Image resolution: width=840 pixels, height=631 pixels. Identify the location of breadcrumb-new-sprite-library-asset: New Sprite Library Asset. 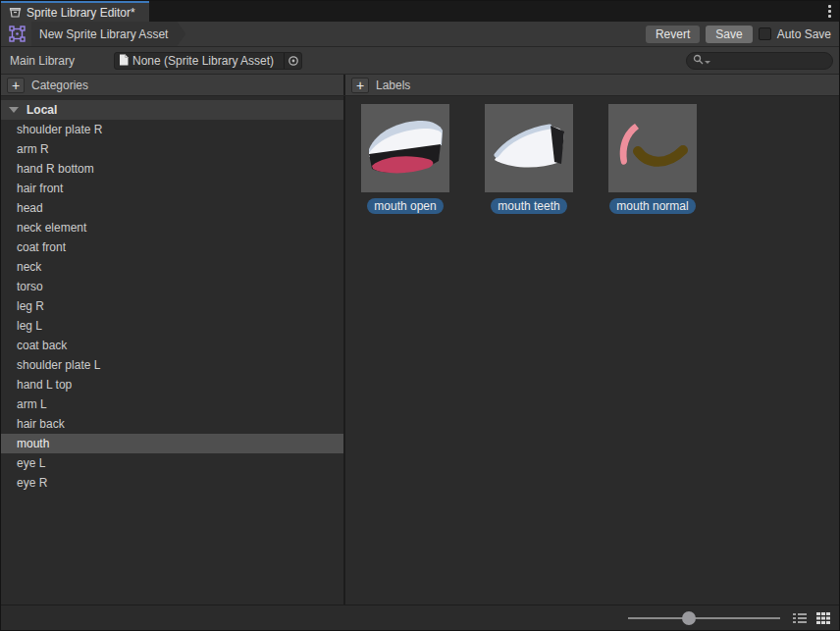
(108, 33).